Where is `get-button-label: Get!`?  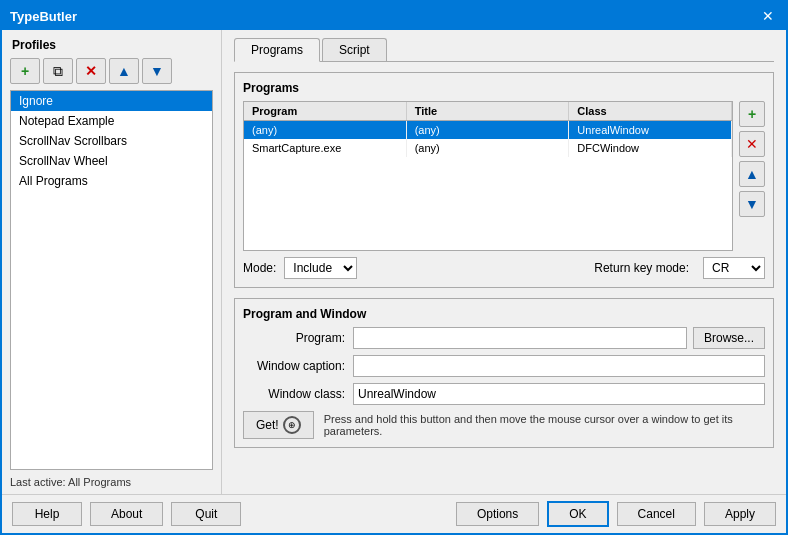 get-button-label: Get! is located at coordinates (268, 425).